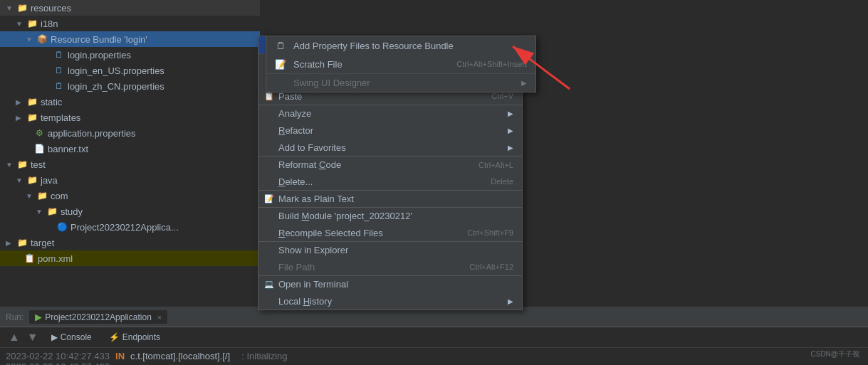 Image resolution: width=868 pixels, height=365 pixels. I want to click on menu-shortcut-file-path: Ctrl+Alt+F12, so click(491, 267).